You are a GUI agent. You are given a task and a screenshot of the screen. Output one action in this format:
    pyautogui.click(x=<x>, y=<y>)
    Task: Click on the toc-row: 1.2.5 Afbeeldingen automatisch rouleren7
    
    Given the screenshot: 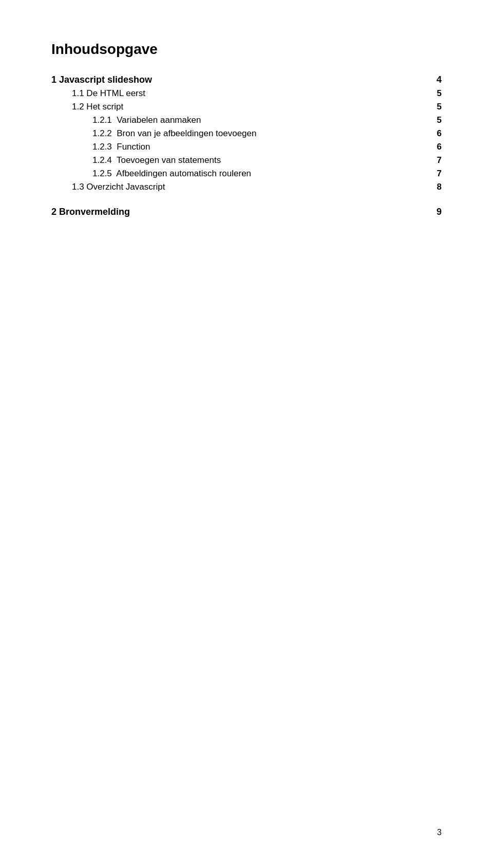 What is the action you would take?
    pyautogui.click(x=246, y=174)
    